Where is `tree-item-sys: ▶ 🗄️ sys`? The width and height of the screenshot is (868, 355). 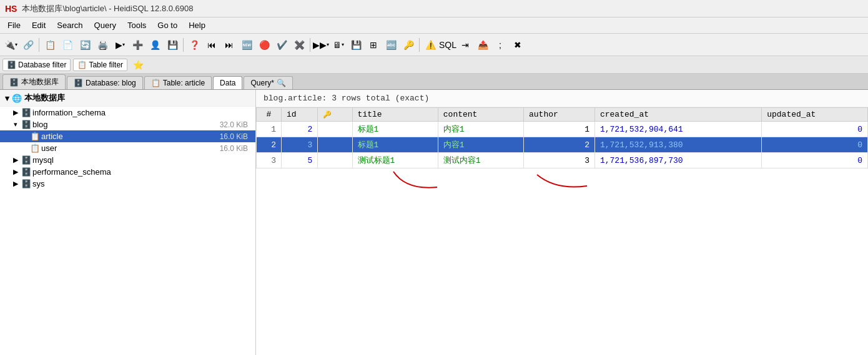
tree-item-sys: ▶ 🗄️ sys is located at coordinates (127, 183).